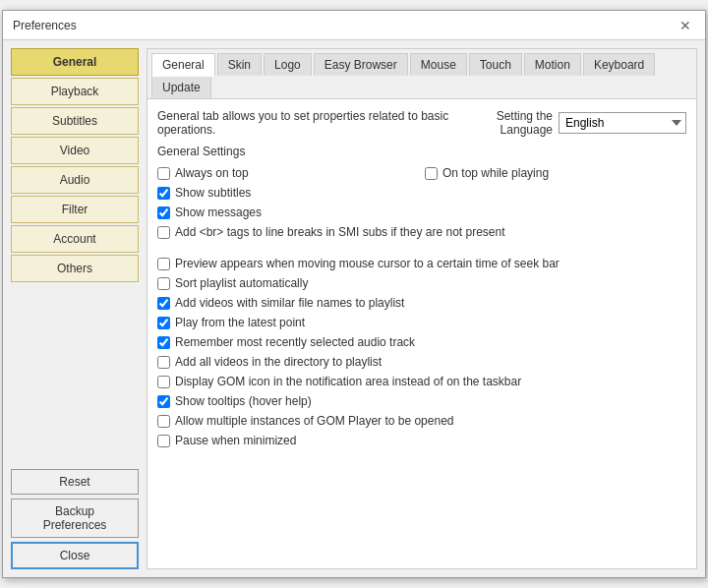 Image resolution: width=708 pixels, height=588 pixels. What do you see at coordinates (422, 193) in the screenshot?
I see `row-show-subtitles: Show subtitles` at bounding box center [422, 193].